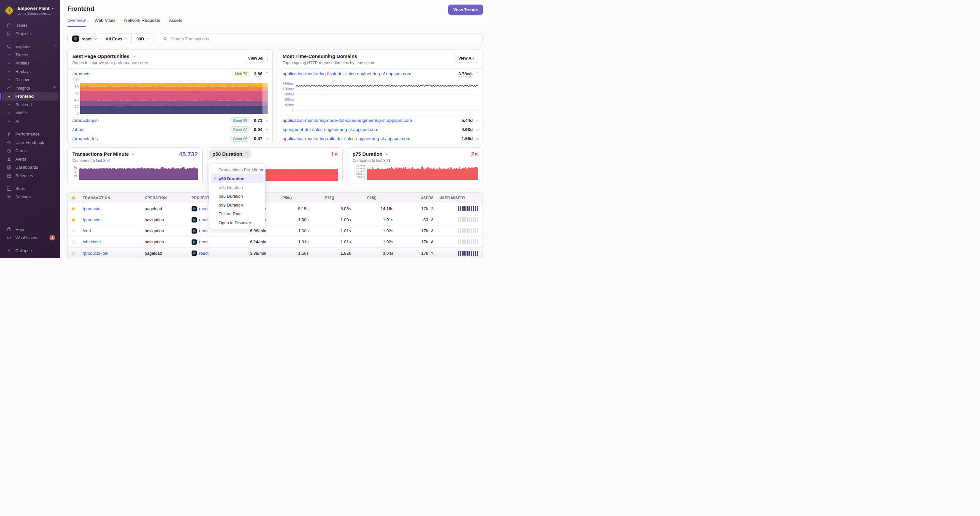 This screenshot has width=980, height=516. Describe the element at coordinates (85, 120) in the screenshot. I see `page-link: /products-join` at that location.